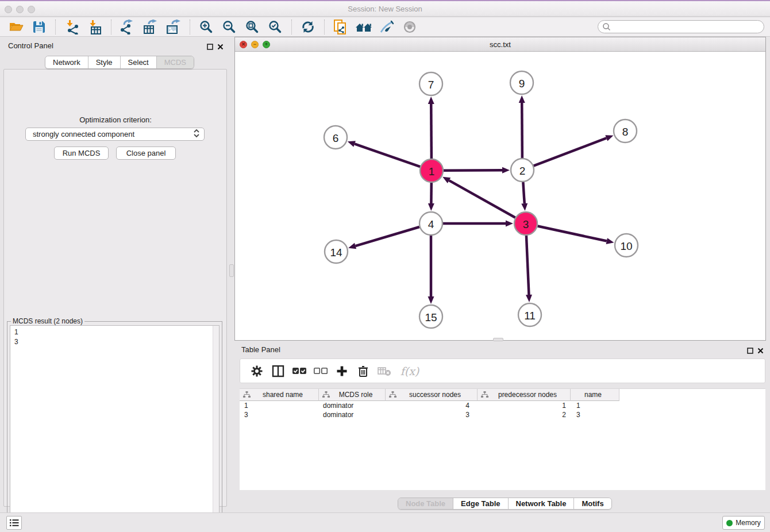 Image resolution: width=770 pixels, height=532 pixels. I want to click on pane-divider-grip-left, so click(232, 271).